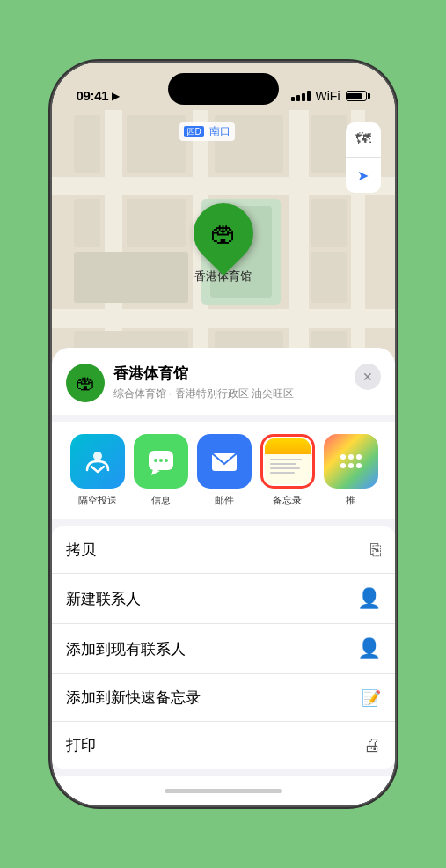 The image size is (446, 868). I want to click on map-label-badge: 四D, so click(194, 132).